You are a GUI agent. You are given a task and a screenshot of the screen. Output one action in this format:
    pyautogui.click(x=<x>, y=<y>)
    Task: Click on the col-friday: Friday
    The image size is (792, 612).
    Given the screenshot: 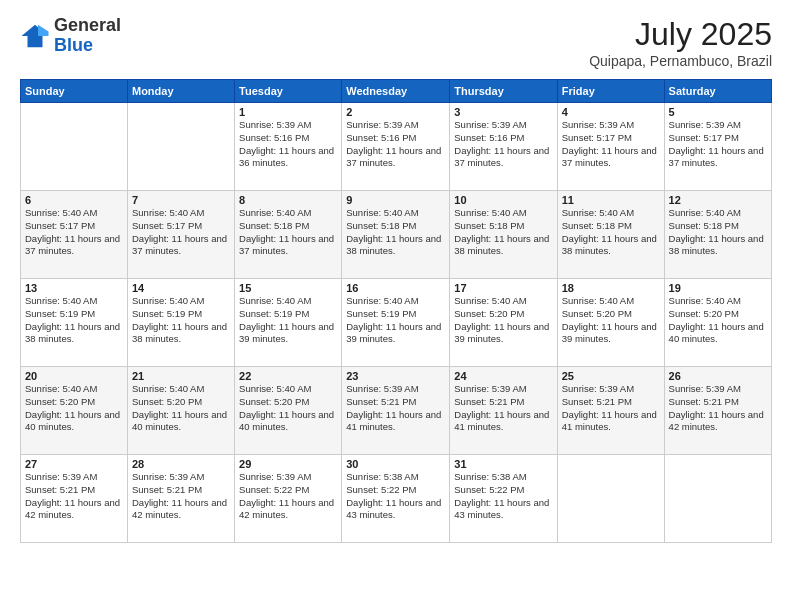 What is the action you would take?
    pyautogui.click(x=610, y=92)
    